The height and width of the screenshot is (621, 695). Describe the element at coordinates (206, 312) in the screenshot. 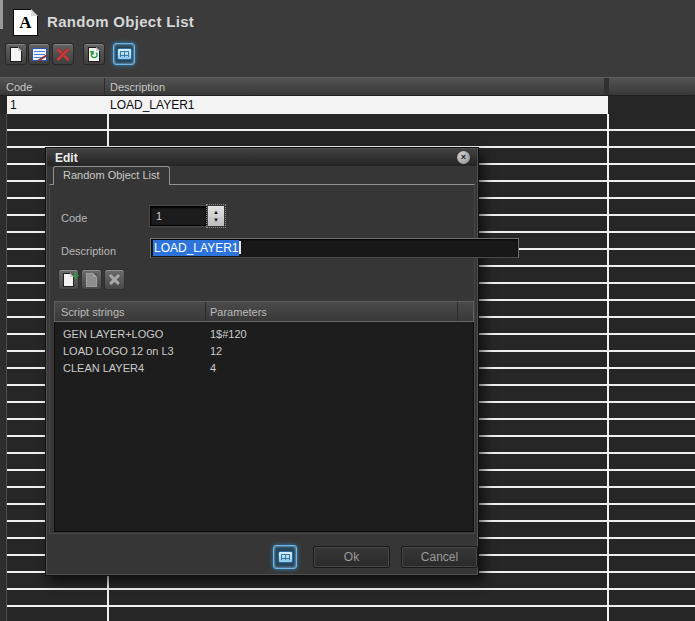

I see `script-header-divider` at that location.